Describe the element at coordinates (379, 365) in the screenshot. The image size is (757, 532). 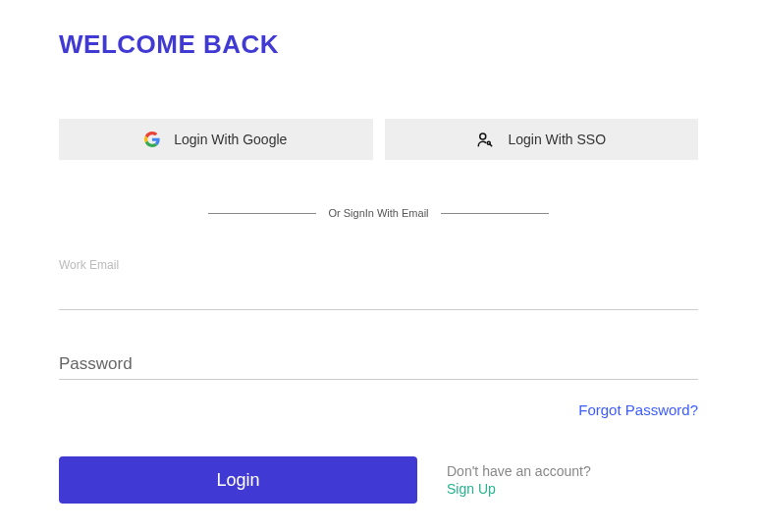
I see `password-input` at that location.